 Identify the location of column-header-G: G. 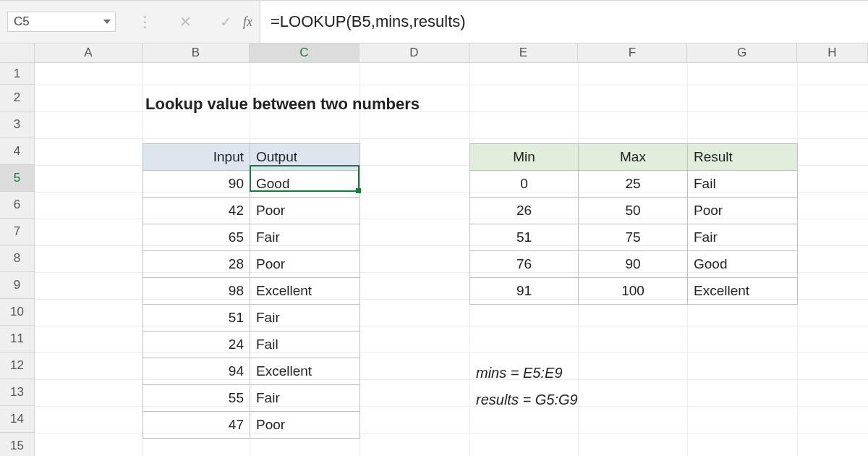
(742, 53).